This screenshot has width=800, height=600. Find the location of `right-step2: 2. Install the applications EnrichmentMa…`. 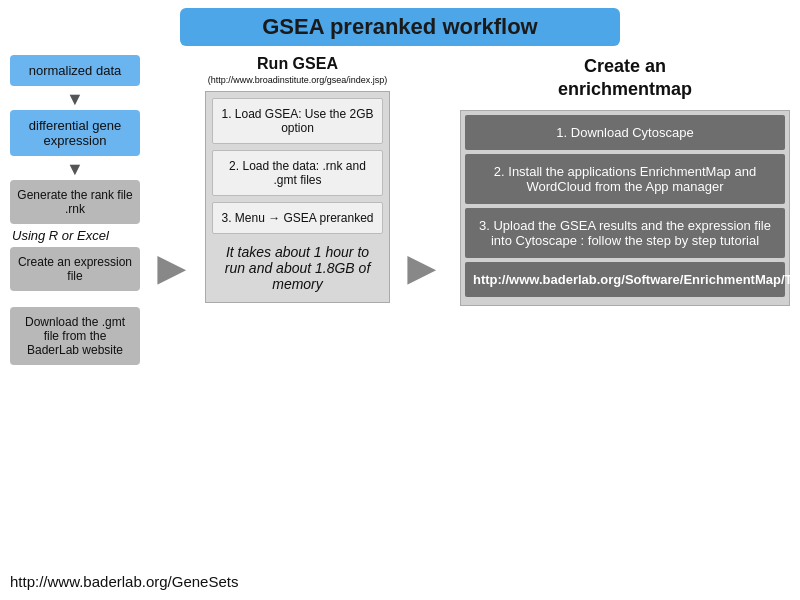

right-step2: 2. Install the applications EnrichmentMa… is located at coordinates (625, 179).